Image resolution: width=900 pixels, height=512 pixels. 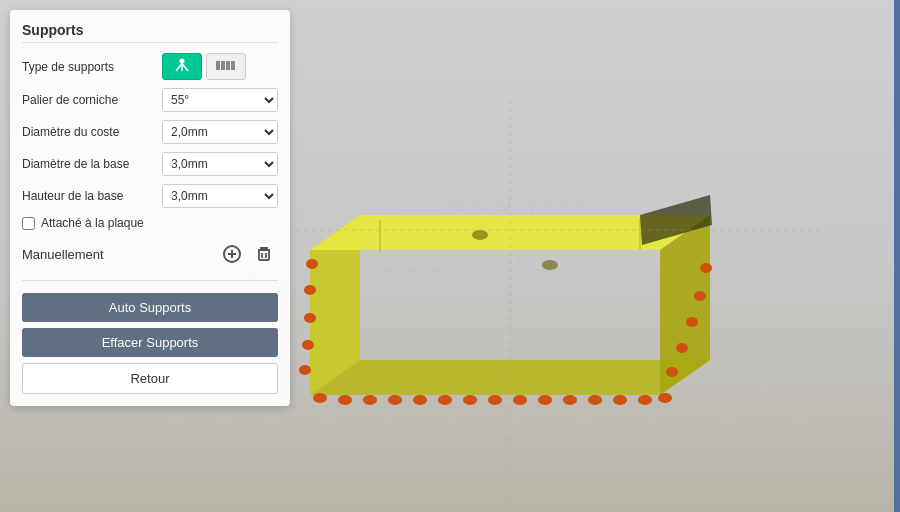 What do you see at coordinates (220, 196) in the screenshot?
I see `hauteur-base-select: 3,0mm 1,0mm 2,0mm 4,0mm 5,0mm` at bounding box center [220, 196].